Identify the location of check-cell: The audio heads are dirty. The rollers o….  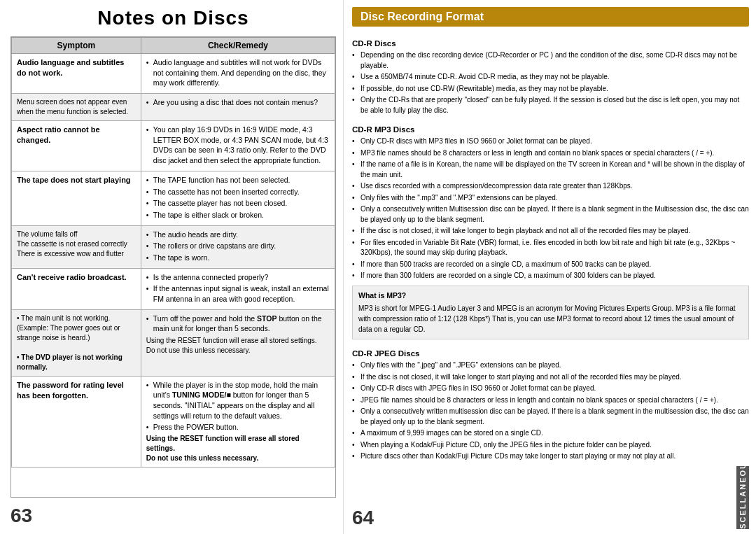
(238, 246).